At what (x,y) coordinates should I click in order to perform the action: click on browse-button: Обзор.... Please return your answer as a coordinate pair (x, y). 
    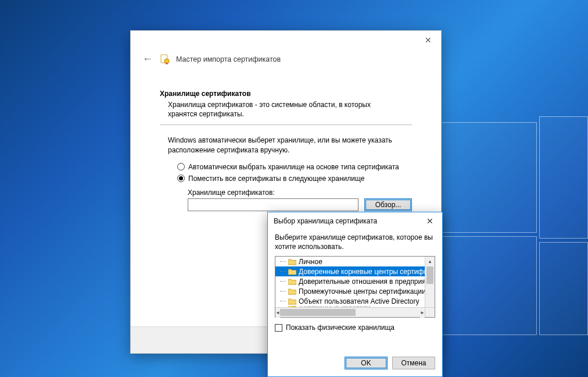
    Looking at the image, I should click on (388, 205).